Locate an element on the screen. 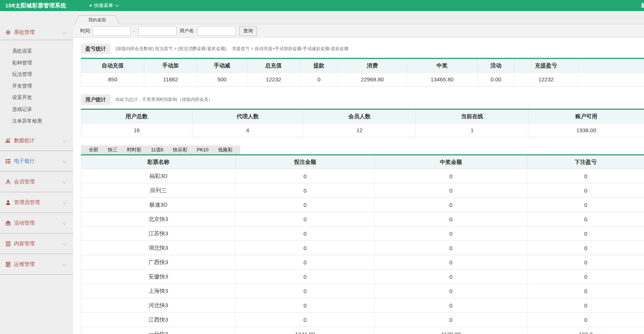 The height and width of the screenshot is (334, 644). desktop-tab-bar: 我的桌面 is located at coordinates (358, 18).